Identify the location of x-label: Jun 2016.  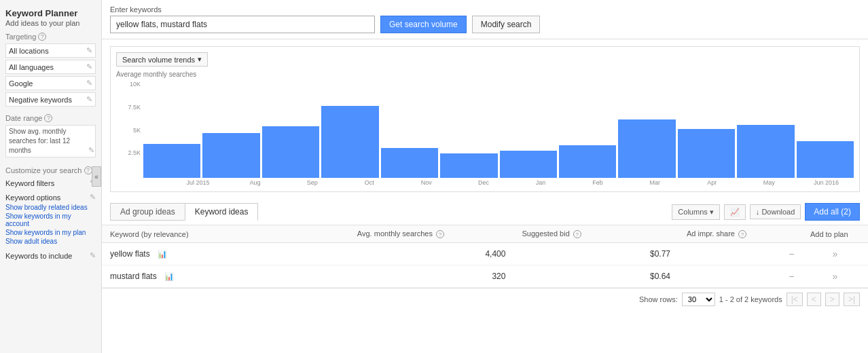
(826, 183).